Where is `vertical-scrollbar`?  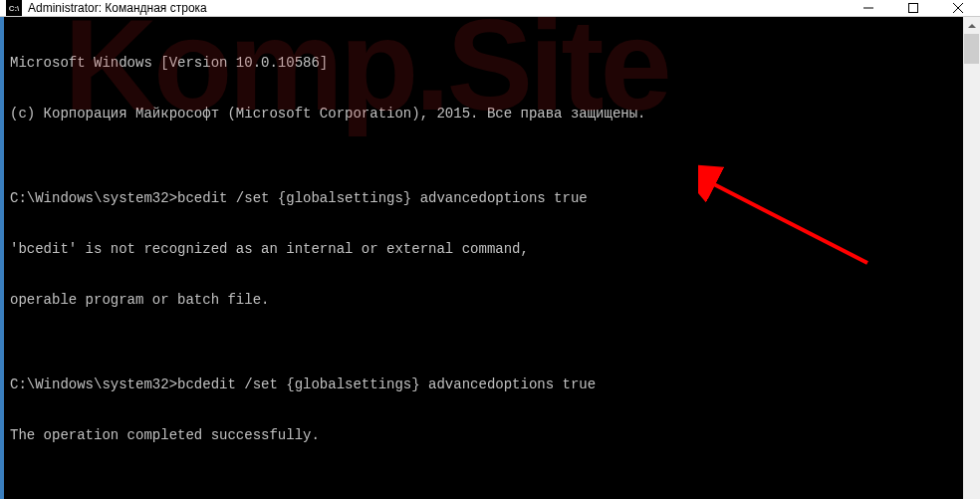
vertical-scrollbar is located at coordinates (972, 258).